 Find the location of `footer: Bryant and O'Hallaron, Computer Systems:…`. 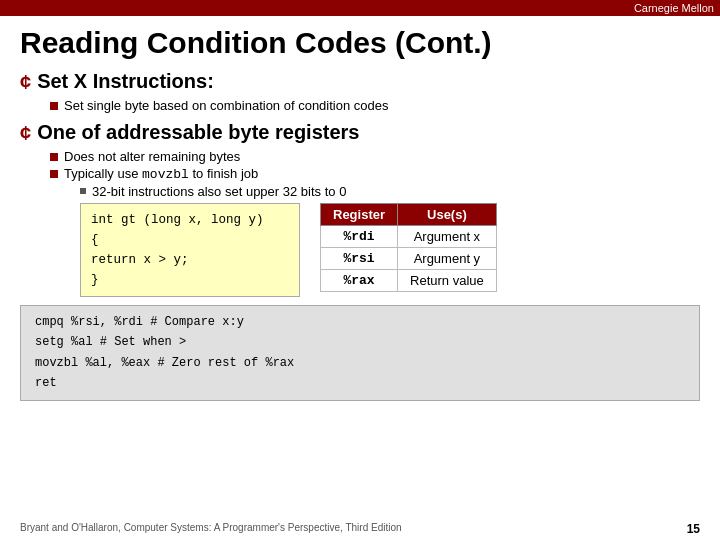

footer: Bryant and O'Hallaron, Computer Systems:… is located at coordinates (360, 529).